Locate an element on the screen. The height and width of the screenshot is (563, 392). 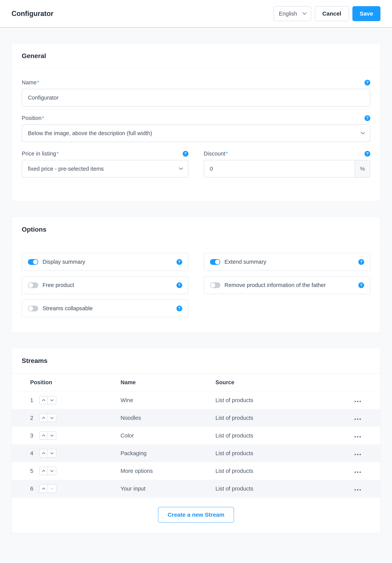
price-field: Price in listing* ? fixed price - pre-se… is located at coordinates (105, 164).